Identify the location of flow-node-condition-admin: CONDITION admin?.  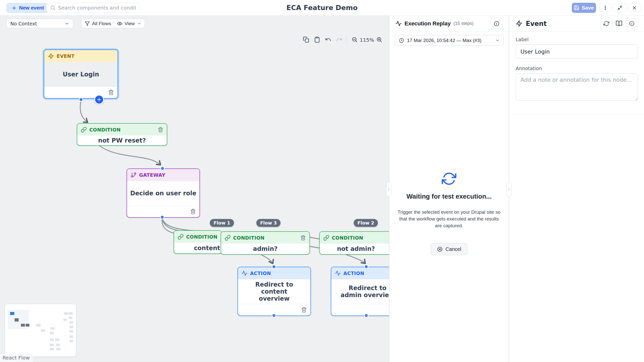
(265, 243).